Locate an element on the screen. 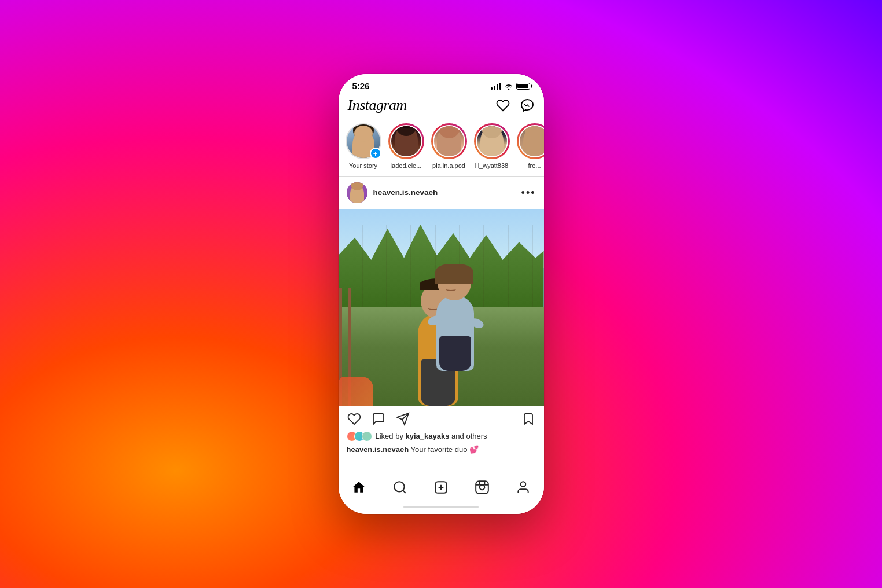 The image size is (882, 588). stories-row: + Your story jaded.el is located at coordinates (441, 147).